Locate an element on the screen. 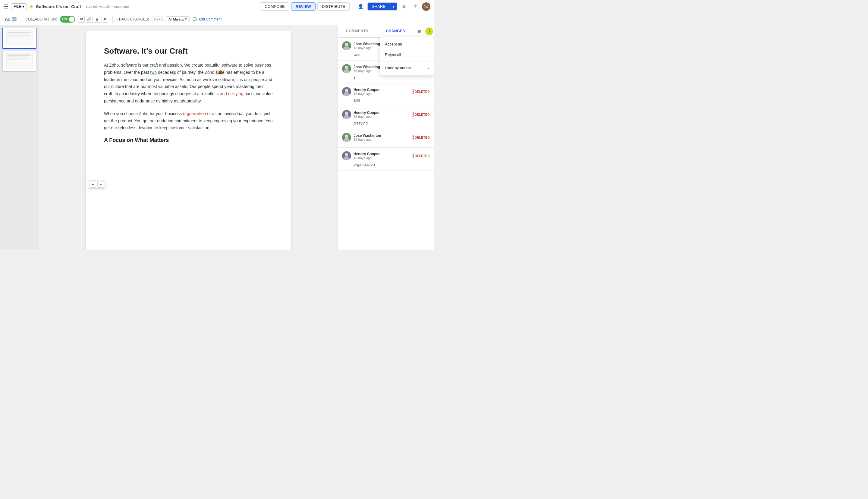  help-button: ? is located at coordinates (415, 7).